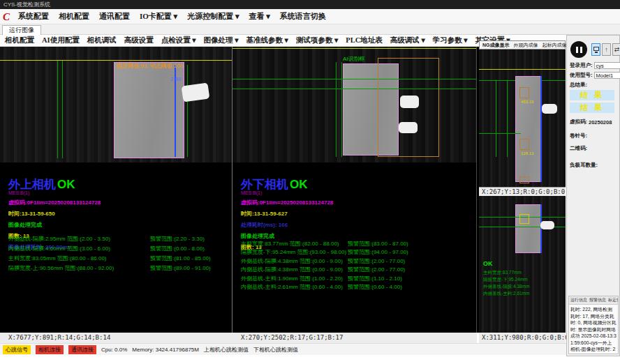 This screenshot has width=620, height=364. What do you see at coordinates (522, 338) in the screenshot?
I see `side-bottom-coords: X:311;Y:980;R:0;G:0;B:0` at bounding box center [522, 338].